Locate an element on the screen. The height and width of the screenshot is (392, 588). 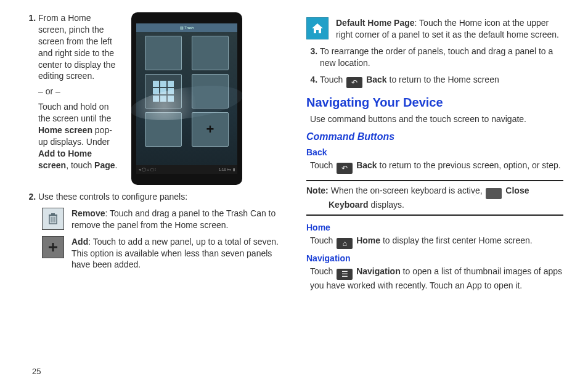
t: to display the first center Home screen. is located at coordinates (456, 240).